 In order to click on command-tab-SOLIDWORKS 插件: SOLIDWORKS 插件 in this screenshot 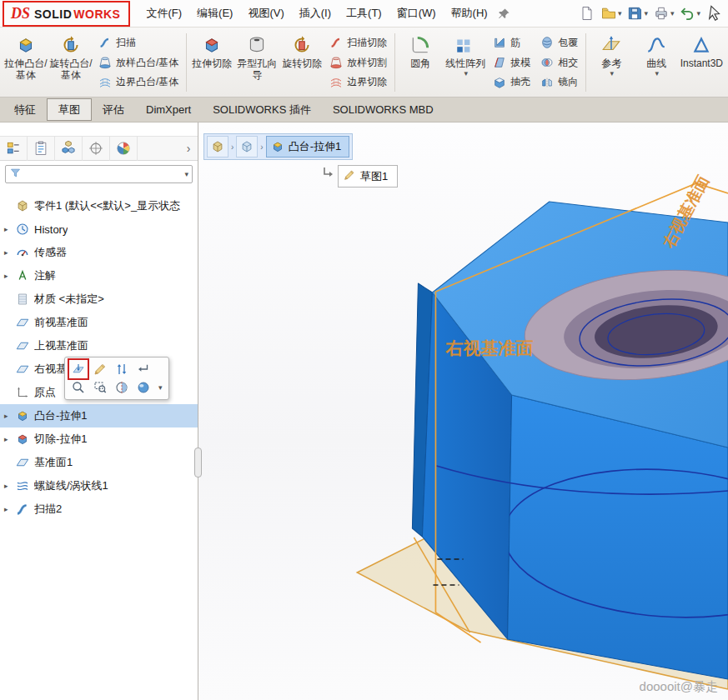, I will do `click(262, 110)`.